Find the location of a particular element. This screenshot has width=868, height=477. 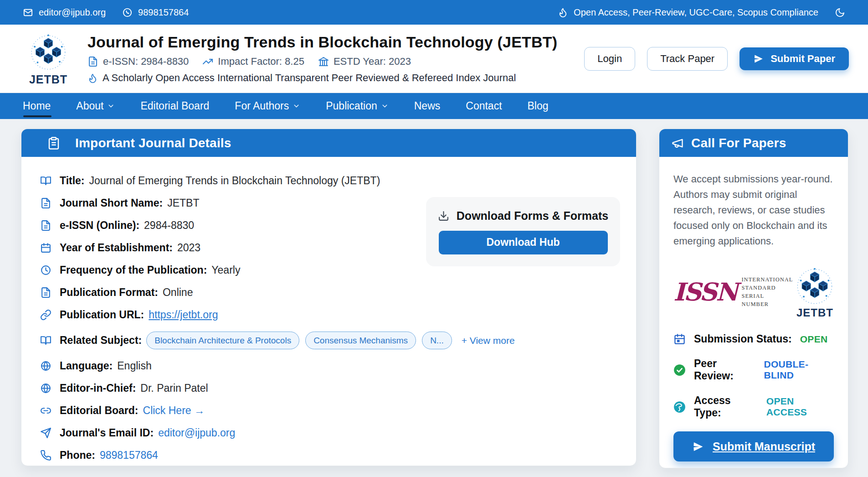

detail-value-link: Click Here → is located at coordinates (174, 410).